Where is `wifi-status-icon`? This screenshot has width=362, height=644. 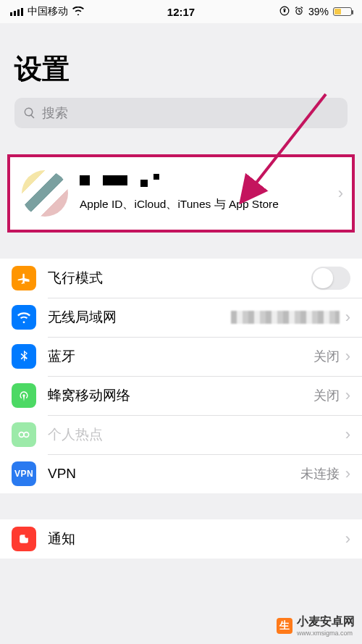
wifi-status-icon is located at coordinates (78, 12).